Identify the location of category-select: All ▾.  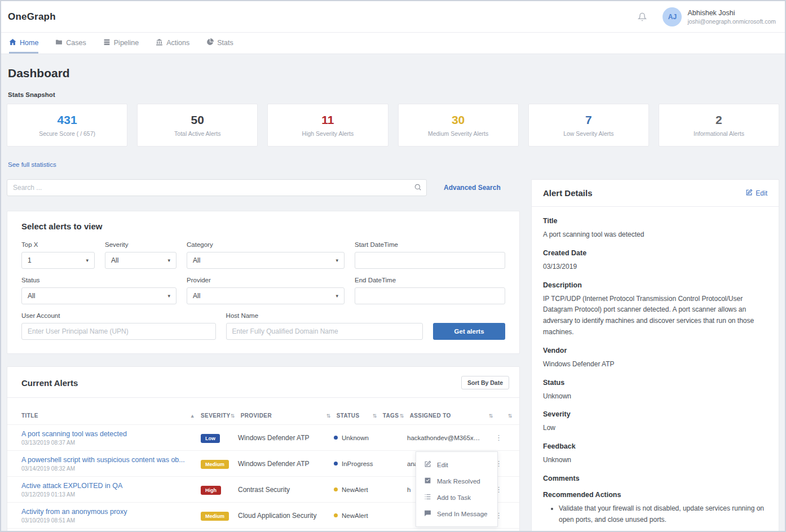
(266, 260).